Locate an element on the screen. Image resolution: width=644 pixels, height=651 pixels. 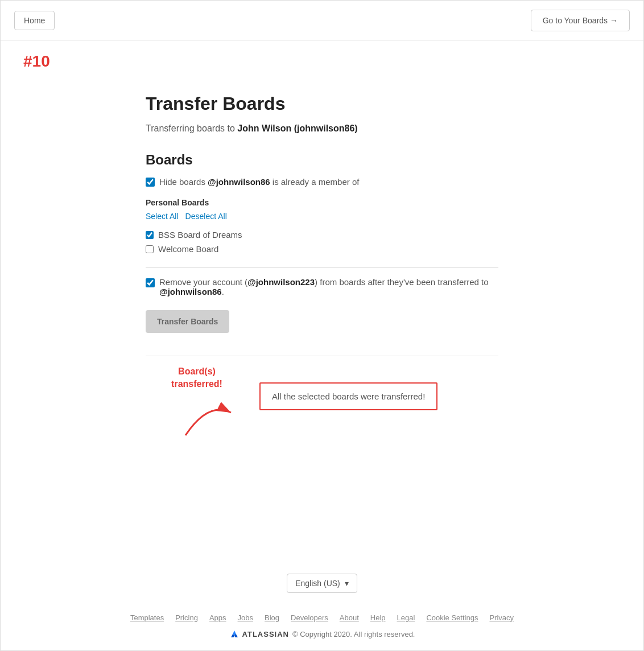
remove-account-checkbox is located at coordinates (150, 283).